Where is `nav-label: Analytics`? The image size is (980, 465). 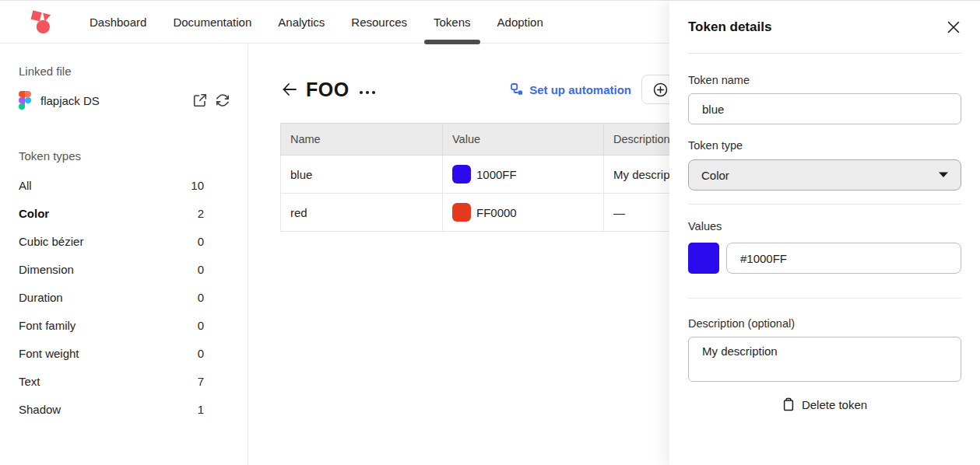
nav-label: Analytics is located at coordinates (301, 22).